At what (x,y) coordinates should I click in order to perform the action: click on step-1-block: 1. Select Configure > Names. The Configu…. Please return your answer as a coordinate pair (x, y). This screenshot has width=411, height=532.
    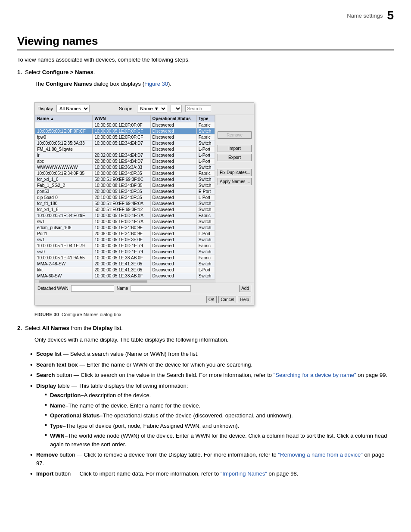
    Looking at the image, I should click on (206, 78).